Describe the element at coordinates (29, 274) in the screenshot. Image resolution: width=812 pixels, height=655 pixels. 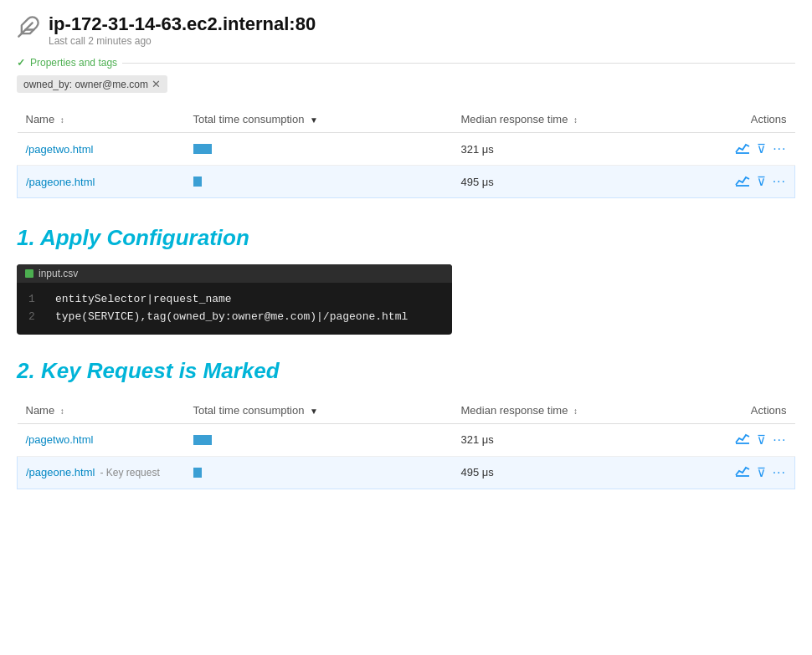
I see `file-icon` at that location.